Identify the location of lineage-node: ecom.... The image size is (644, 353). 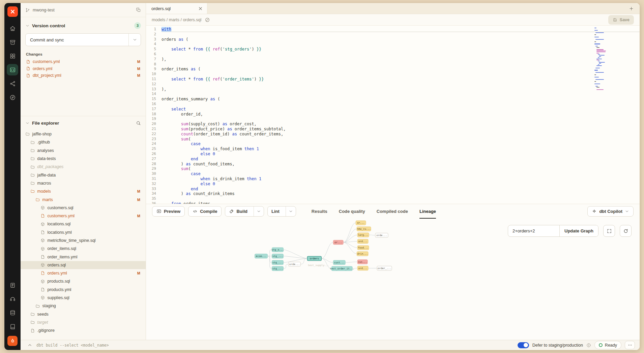
(261, 256).